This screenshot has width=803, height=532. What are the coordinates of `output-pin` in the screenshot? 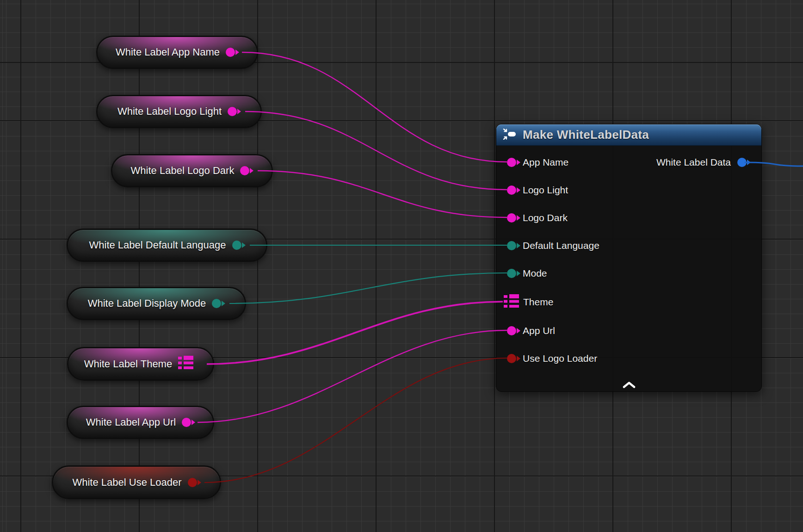 It's located at (742, 162).